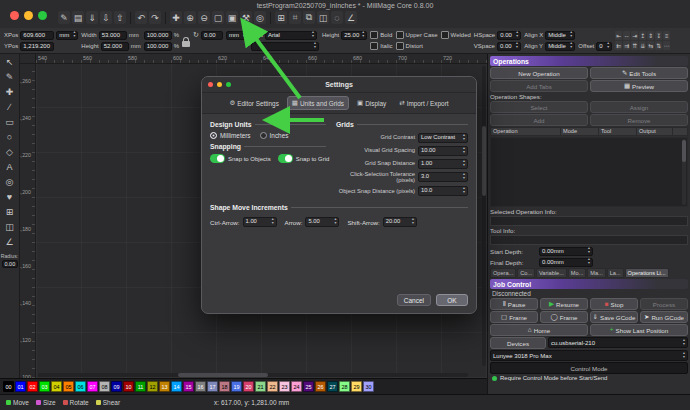 This screenshot has height=410, width=690. Describe the element at coordinates (414, 300) in the screenshot. I see `cancel-button: Cancel` at that location.